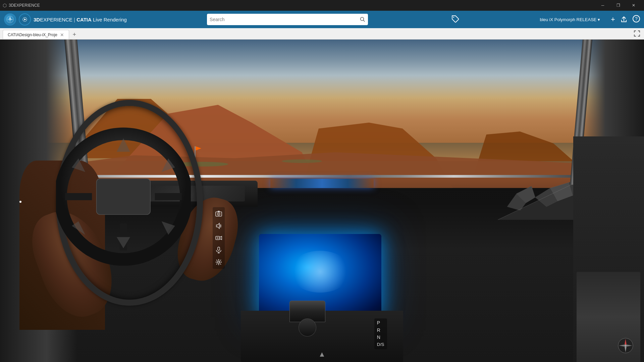 This screenshot has width=644, height=362. I want to click on camera-tool-button, so click(219, 214).